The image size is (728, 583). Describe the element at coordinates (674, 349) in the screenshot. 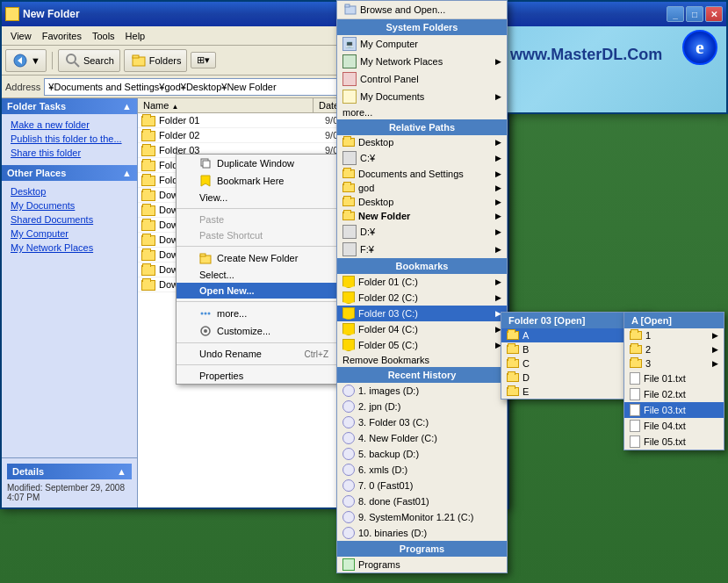

I see `sub-item-2: 2 ▶` at that location.